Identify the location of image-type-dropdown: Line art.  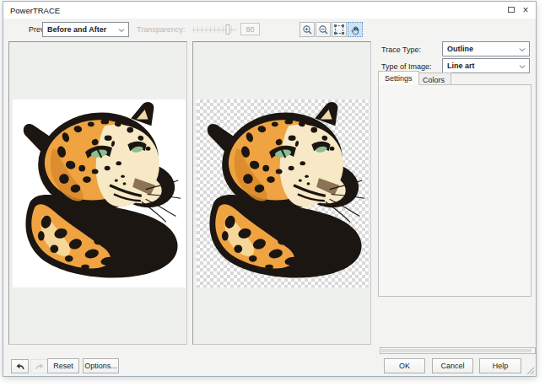
(486, 66).